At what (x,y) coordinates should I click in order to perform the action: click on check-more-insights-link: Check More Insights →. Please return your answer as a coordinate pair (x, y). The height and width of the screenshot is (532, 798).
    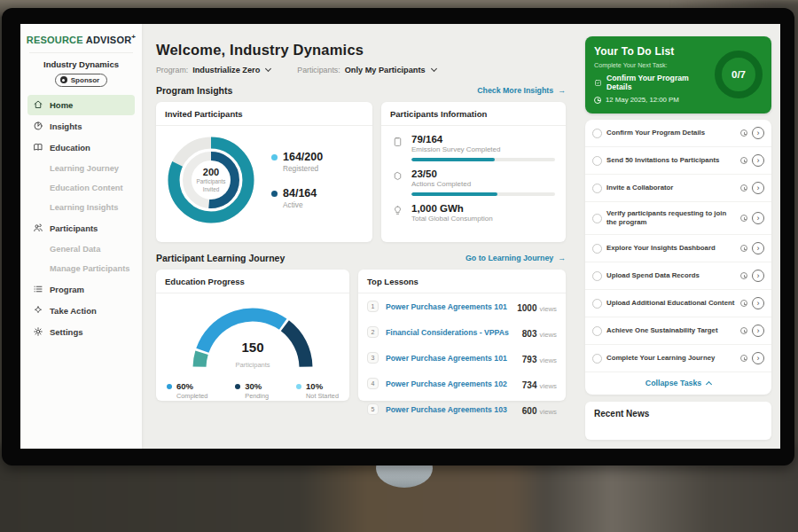
    Looking at the image, I should click on (521, 90).